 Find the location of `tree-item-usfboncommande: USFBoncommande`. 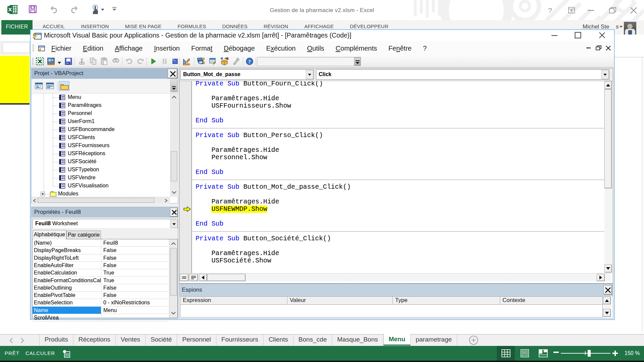

tree-item-usfboncommande: USFBoncommande is located at coordinates (101, 130).